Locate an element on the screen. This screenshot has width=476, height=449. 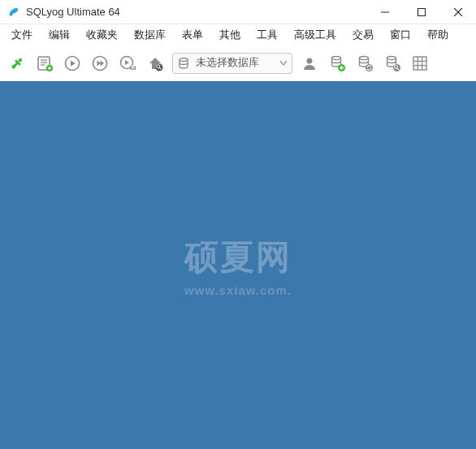
refresh-button is located at coordinates (155, 63).